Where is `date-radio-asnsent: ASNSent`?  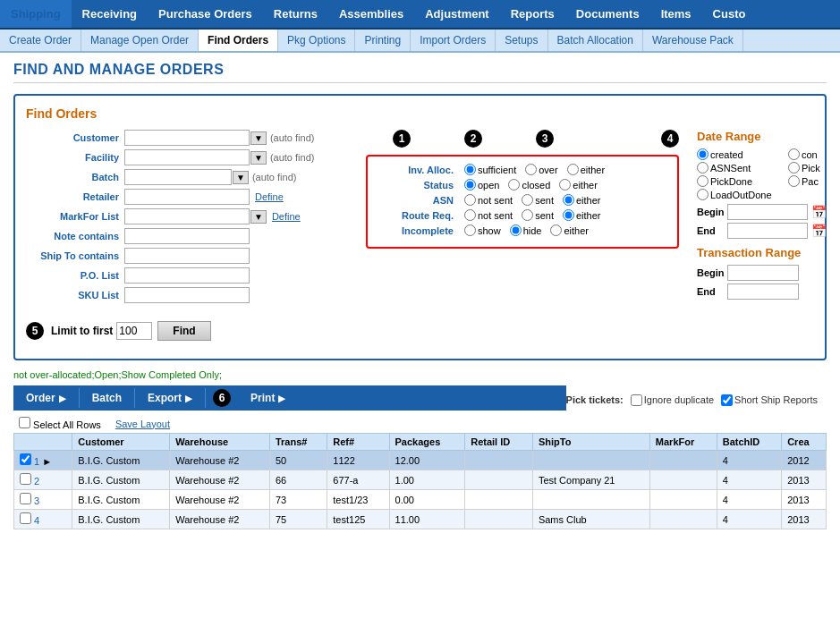
date-radio-asnsent: ASNSent is located at coordinates (741, 168).